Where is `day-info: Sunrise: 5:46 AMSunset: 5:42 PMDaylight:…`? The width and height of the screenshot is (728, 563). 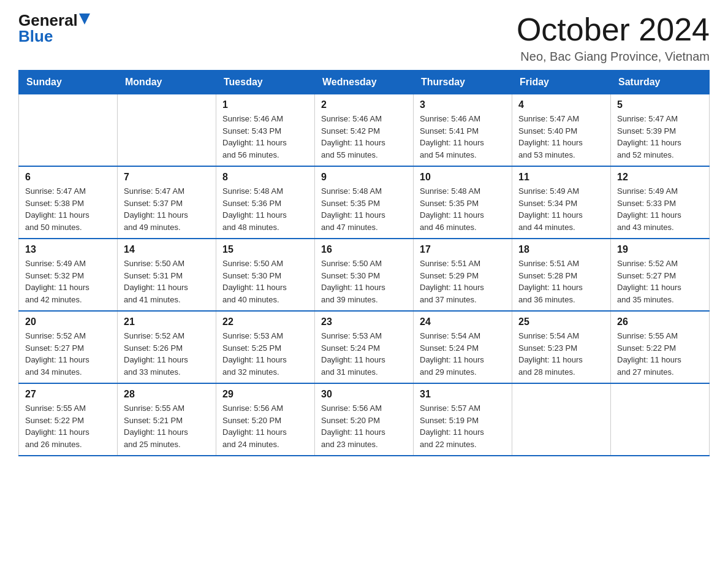 day-info: Sunrise: 5:46 AMSunset: 5:42 PMDaylight:… is located at coordinates (364, 137).